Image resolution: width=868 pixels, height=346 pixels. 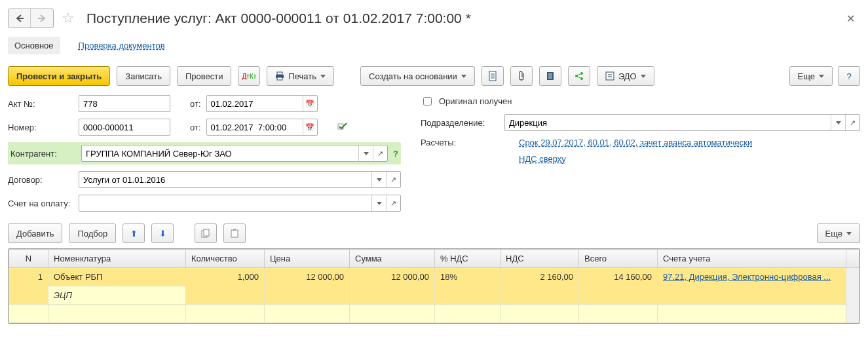 I want to click on move-up-button: ⬆, so click(x=134, y=233).